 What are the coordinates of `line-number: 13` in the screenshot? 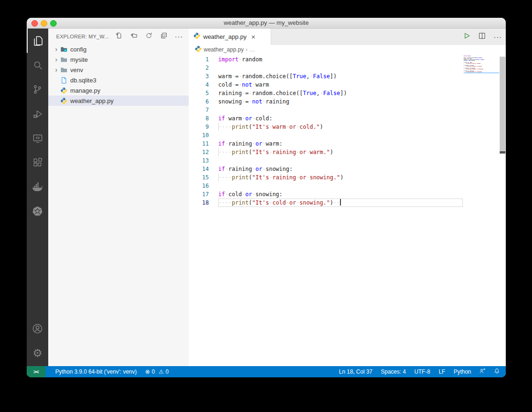 It's located at (199, 161).